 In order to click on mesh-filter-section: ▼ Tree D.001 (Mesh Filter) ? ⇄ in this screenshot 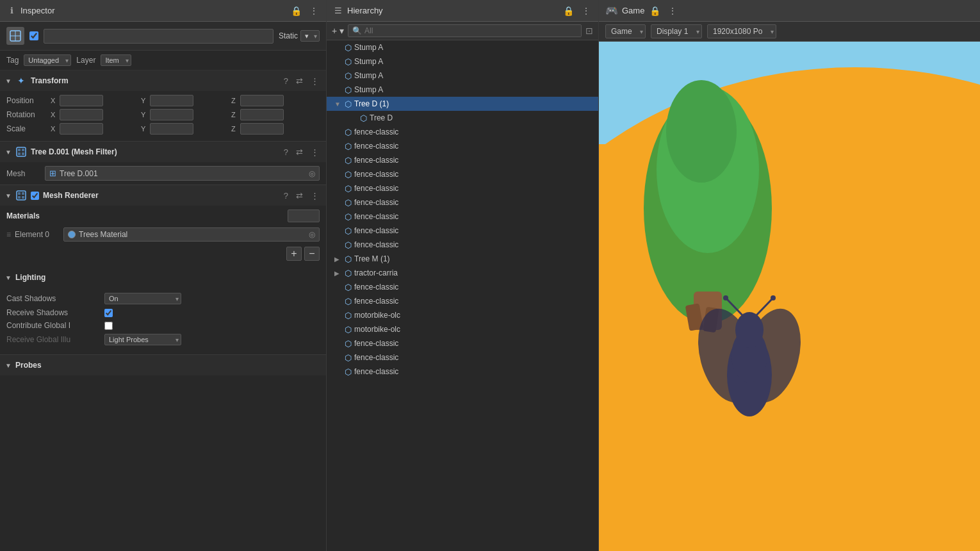, I will do `click(163, 163)`.